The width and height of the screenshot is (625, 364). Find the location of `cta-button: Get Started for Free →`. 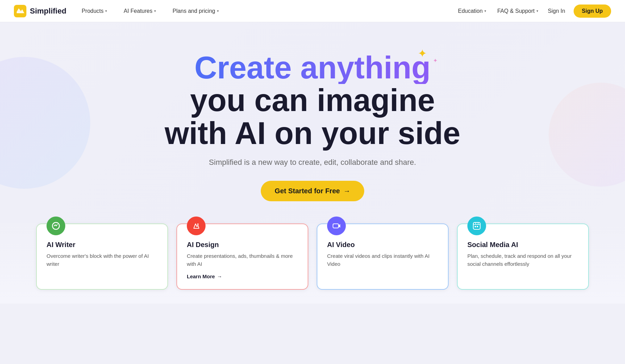

cta-button: Get Started for Free → is located at coordinates (312, 191).